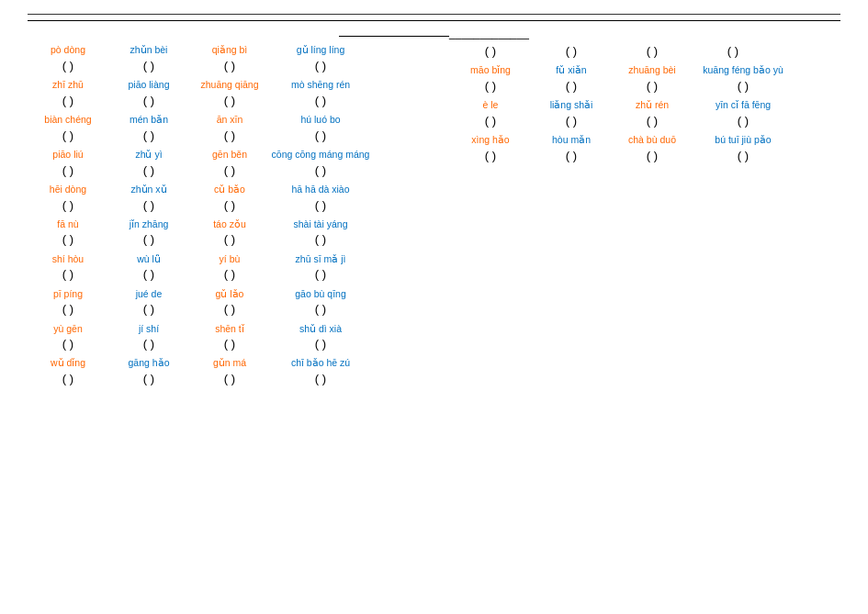 The height and width of the screenshot is (614, 868). What do you see at coordinates (321, 155) in the screenshot?
I see `pinyin-cell: cōng cōng máng máng` at bounding box center [321, 155].